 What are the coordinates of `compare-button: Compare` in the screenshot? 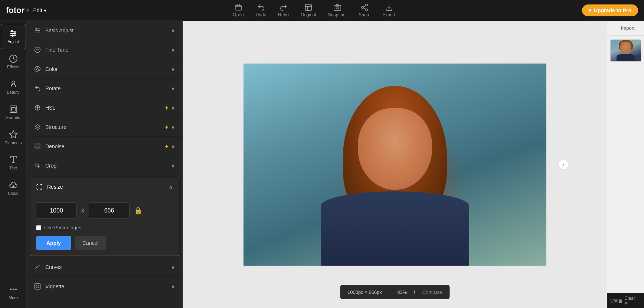 It's located at (432, 292).